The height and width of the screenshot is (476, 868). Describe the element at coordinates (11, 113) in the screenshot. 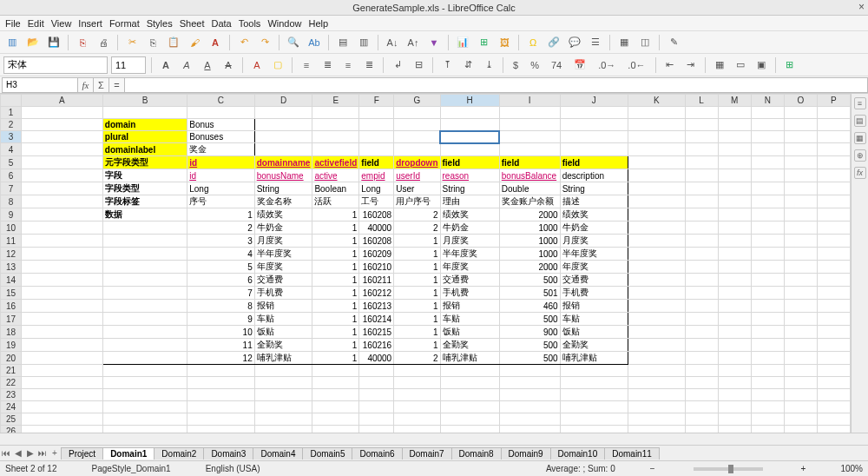

I see `row-header-1: 1` at that location.